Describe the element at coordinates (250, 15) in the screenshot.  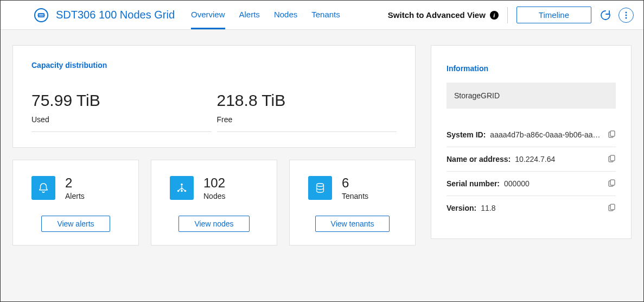
I see `tab-alerts: Alerts` at that location.